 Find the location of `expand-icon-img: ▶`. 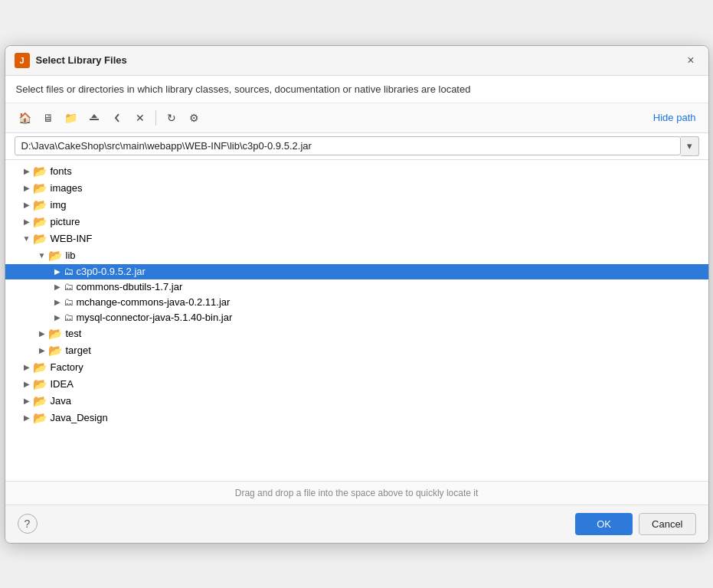

expand-icon-img: ▶ is located at coordinates (27, 205).